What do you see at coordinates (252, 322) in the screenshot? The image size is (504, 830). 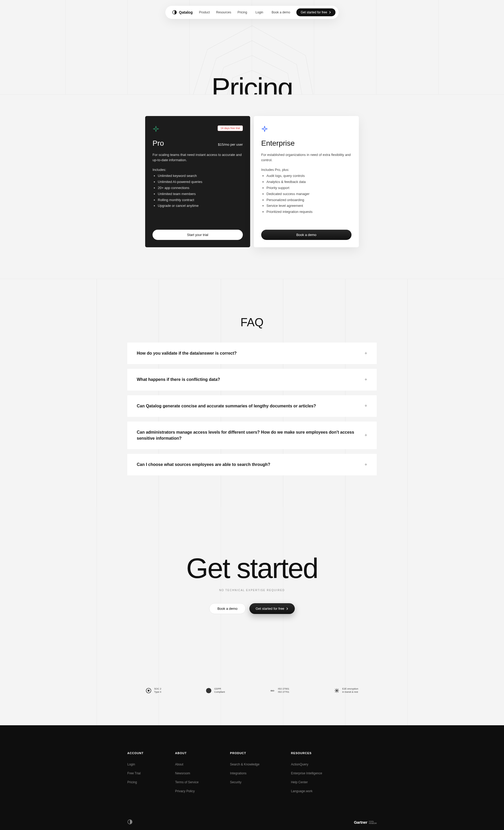 I see `faq-title: FAQ` at bounding box center [252, 322].